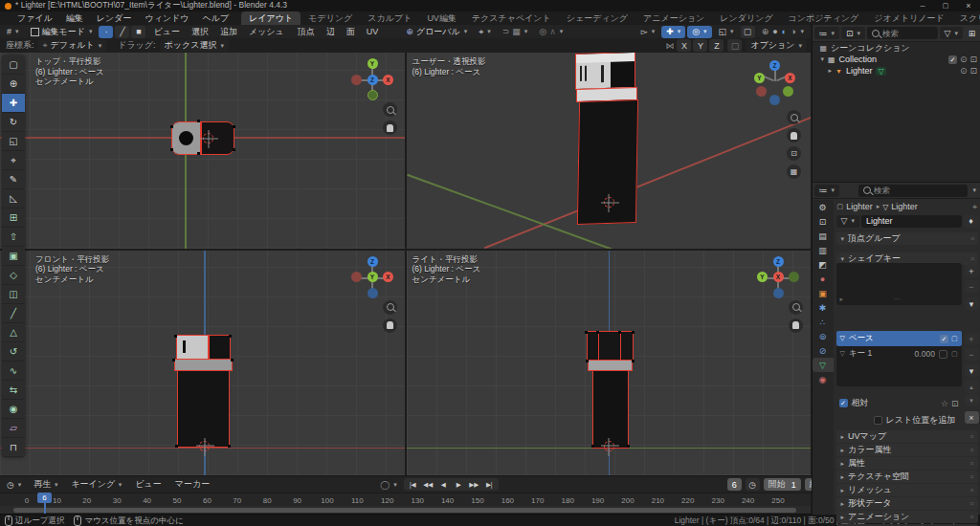 The image size is (980, 526). I want to click on new-collection-button: ⊞, so click(972, 33).